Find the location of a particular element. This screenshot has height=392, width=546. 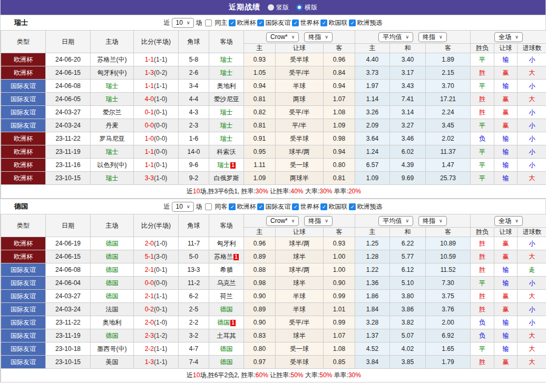

layout-radio-vertical: 竖版 is located at coordinates (278, 7).